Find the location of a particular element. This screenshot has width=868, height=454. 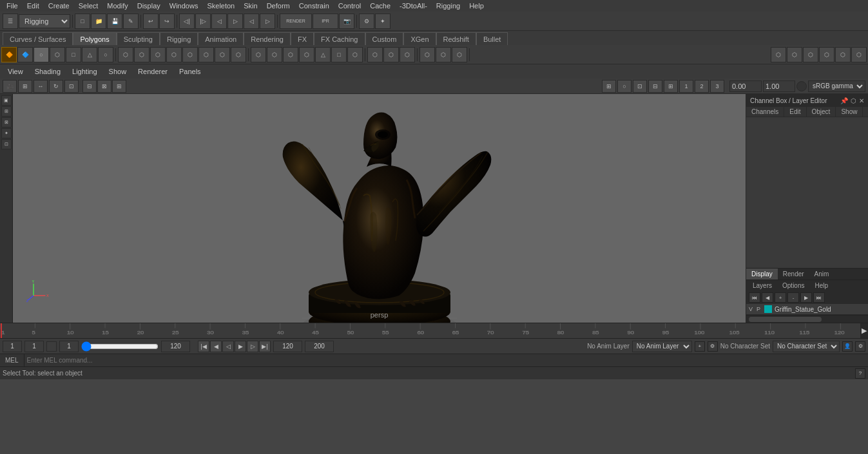

select-sphere-button: ○ is located at coordinates (41, 55).